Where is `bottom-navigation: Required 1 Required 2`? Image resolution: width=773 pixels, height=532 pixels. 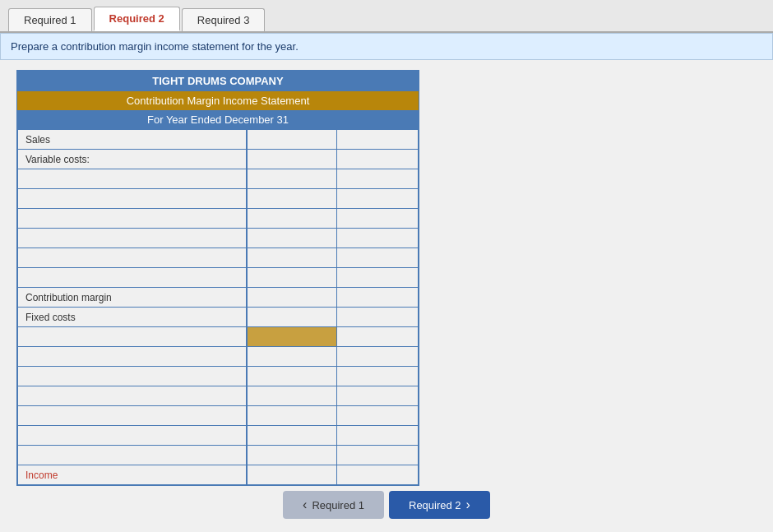
bottom-navigation: Required 1 Required 2 is located at coordinates (386, 505).